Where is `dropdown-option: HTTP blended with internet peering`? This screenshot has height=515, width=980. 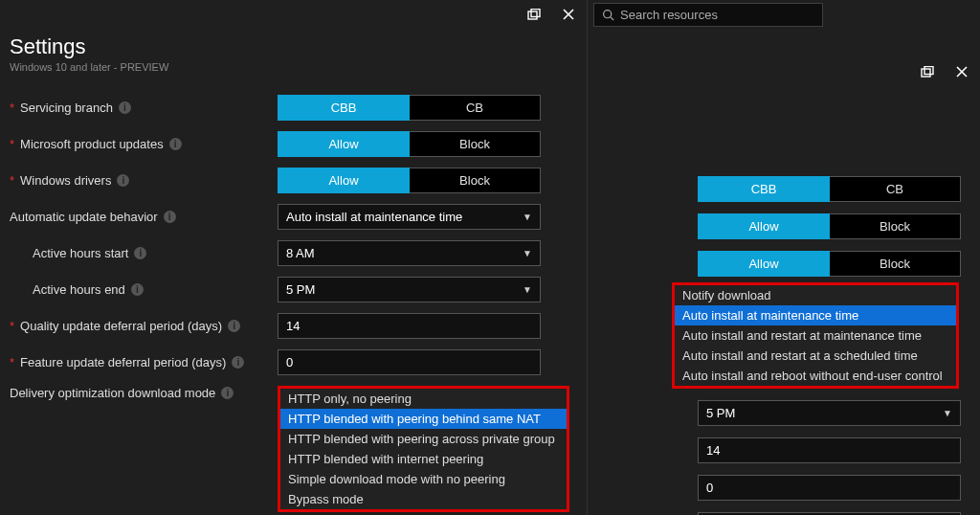
dropdown-option: HTTP blended with internet peering is located at coordinates (423, 459).